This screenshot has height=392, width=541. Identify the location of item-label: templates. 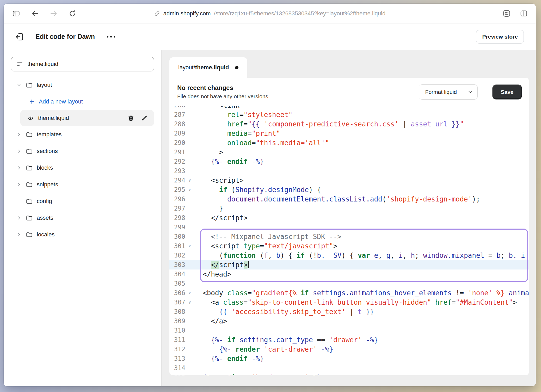
(49, 134).